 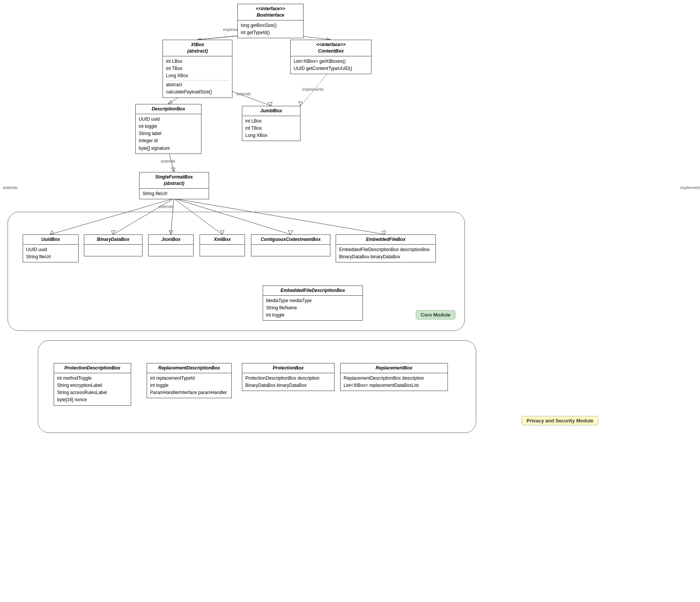 What do you see at coordinates (394, 386) in the screenshot?
I see `field-replacementbox-2: List<XtBox> replacementDataBoxList` at bounding box center [394, 386].